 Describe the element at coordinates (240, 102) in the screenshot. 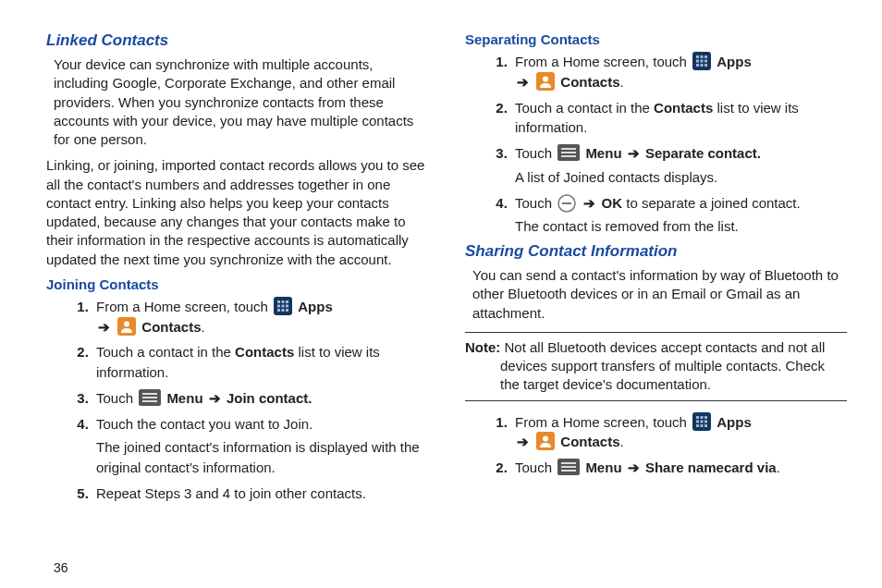

I see `para-linked-intro: Your device can synchronize with multipl…` at that location.